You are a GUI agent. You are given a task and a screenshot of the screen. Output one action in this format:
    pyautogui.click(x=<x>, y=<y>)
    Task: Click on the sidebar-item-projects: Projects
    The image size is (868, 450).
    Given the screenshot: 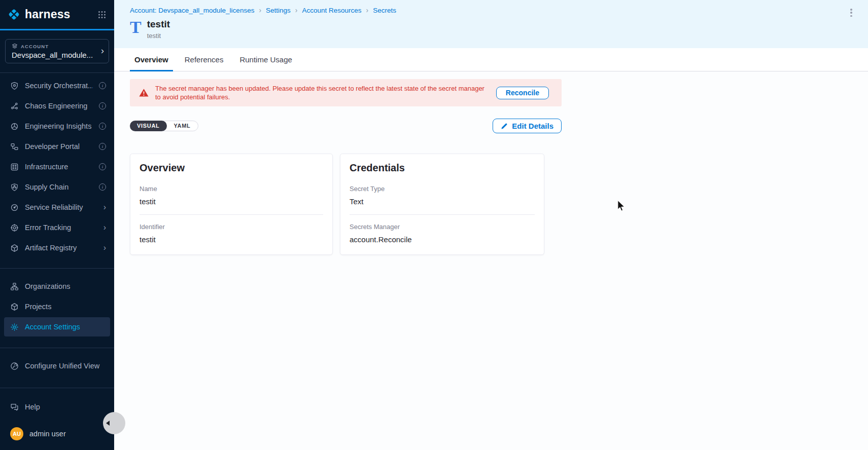 What is the action you would take?
    pyautogui.click(x=57, y=307)
    